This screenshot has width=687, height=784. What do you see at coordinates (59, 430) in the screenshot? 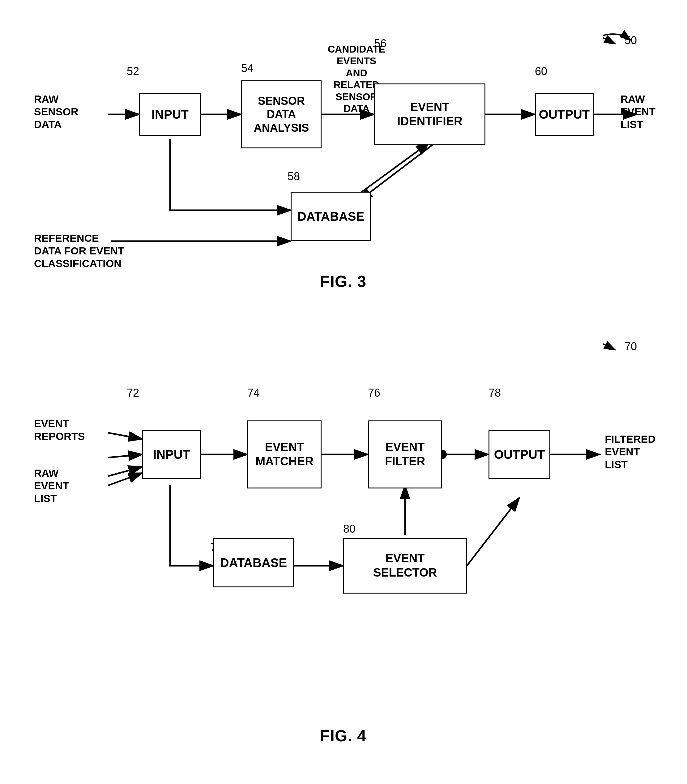
I see `label-event-reports: EVENTREPORTS` at bounding box center [59, 430].